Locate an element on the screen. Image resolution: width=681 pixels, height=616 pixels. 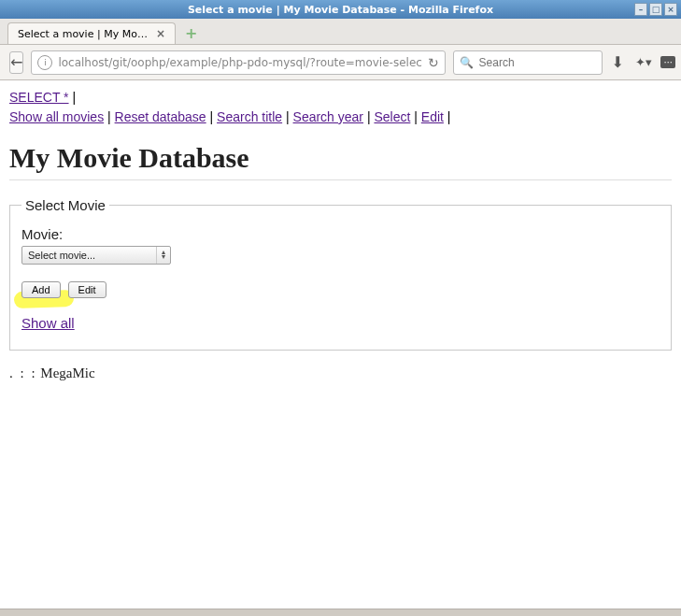
downloads-icon: ⬇ is located at coordinates (618, 62).